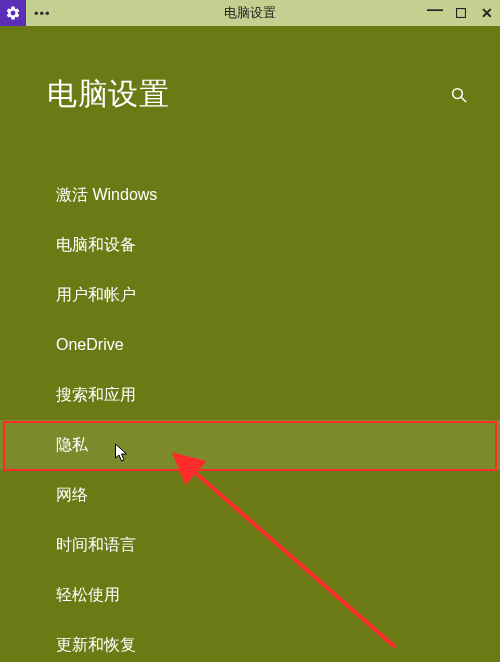 Image resolution: width=500 pixels, height=662 pixels. What do you see at coordinates (96, 396) in the screenshot?
I see `menu-item-label: 搜索和应用` at bounding box center [96, 396].